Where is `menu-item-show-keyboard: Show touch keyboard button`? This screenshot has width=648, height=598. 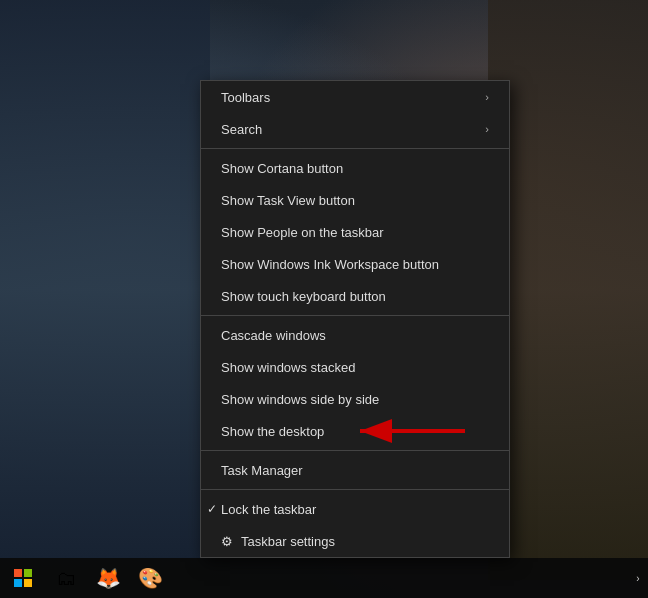
menu-item-show-keyboard: Show touch keyboard button is located at coordinates (355, 296).